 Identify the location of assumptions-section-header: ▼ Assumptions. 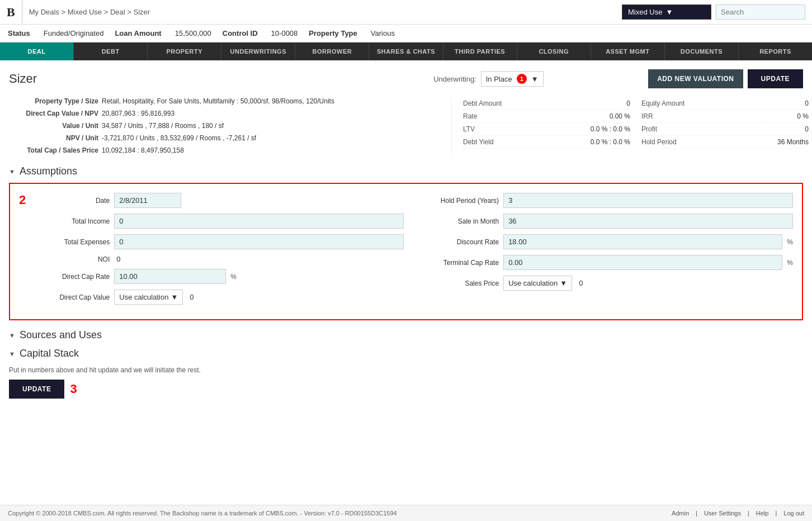
(406, 171).